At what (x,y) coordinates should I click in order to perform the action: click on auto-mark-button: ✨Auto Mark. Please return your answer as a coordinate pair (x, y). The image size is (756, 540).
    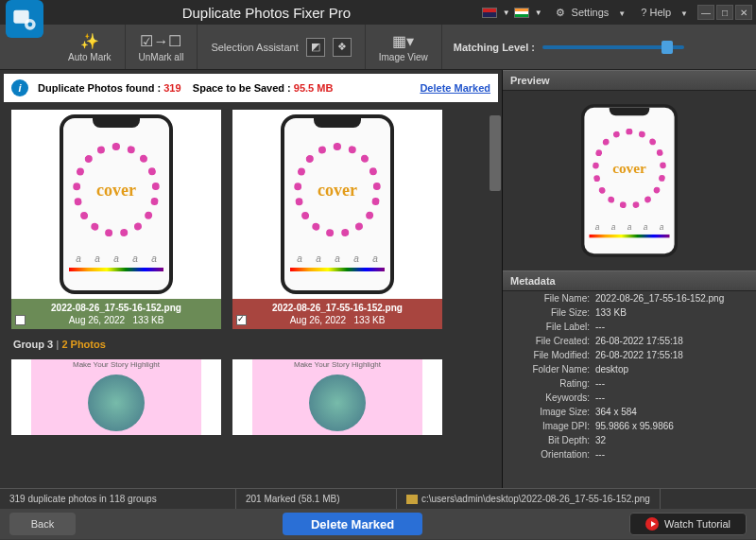
    Looking at the image, I should click on (90, 47).